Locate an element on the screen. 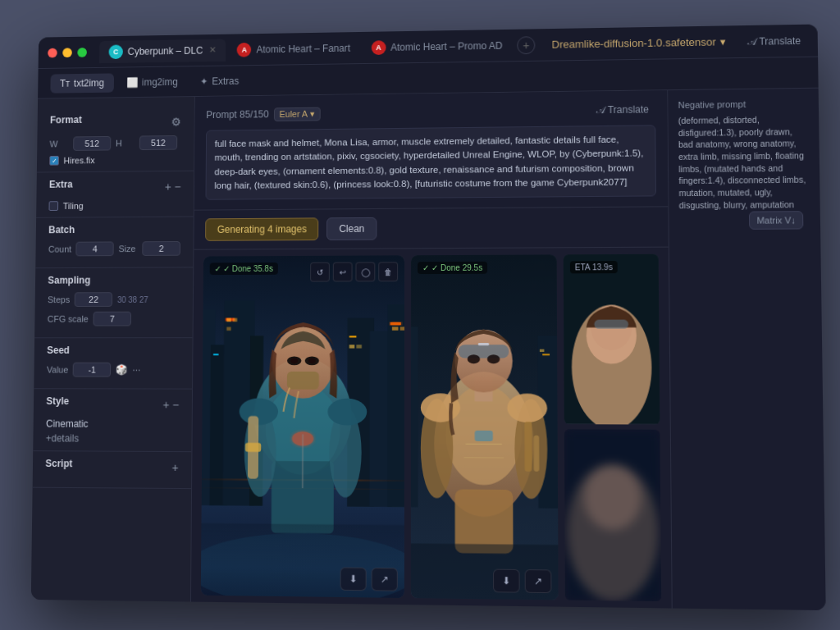  format-width-row: W 512 H 512 is located at coordinates (115, 143).